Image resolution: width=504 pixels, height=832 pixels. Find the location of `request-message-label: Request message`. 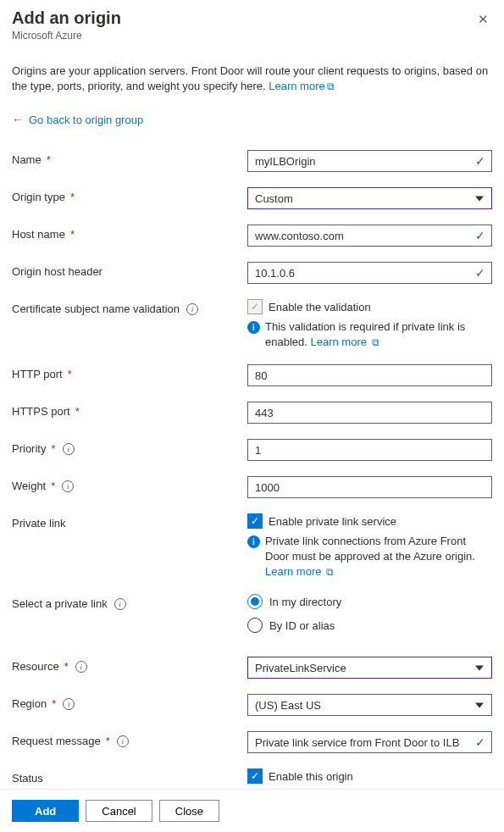

request-message-label: Request message is located at coordinates (56, 740).